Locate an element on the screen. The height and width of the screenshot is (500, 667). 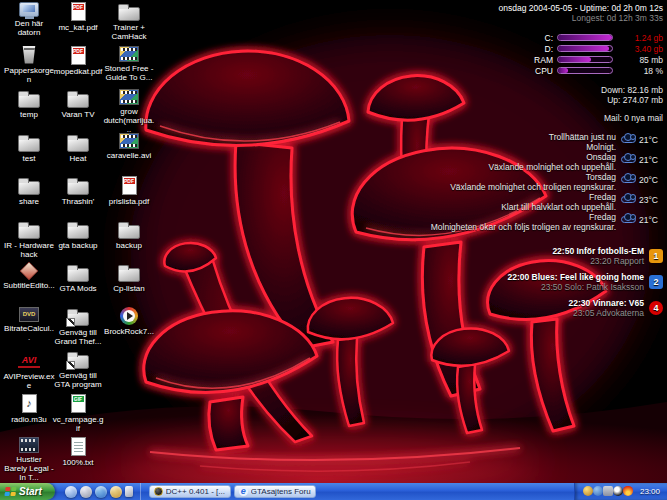
desktop-icon: Stoned Free - Guide To G... is located at coordinates (129, 68).